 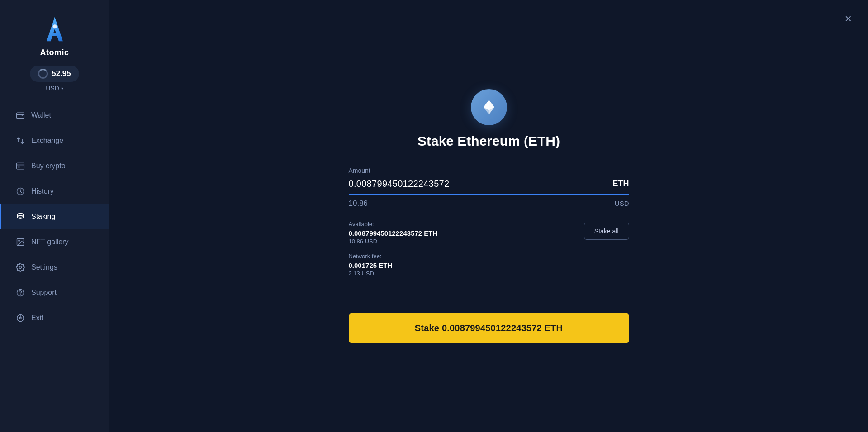 I want to click on sidebar: Atomic 52.95 USD ▾ Wallet, so click(x=55, y=216).